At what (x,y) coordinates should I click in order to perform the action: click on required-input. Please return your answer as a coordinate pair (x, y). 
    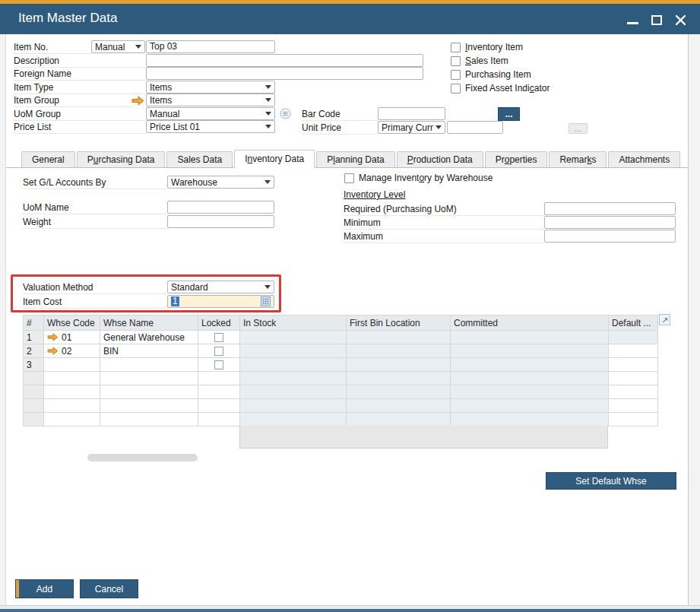
    Looking at the image, I should click on (610, 208).